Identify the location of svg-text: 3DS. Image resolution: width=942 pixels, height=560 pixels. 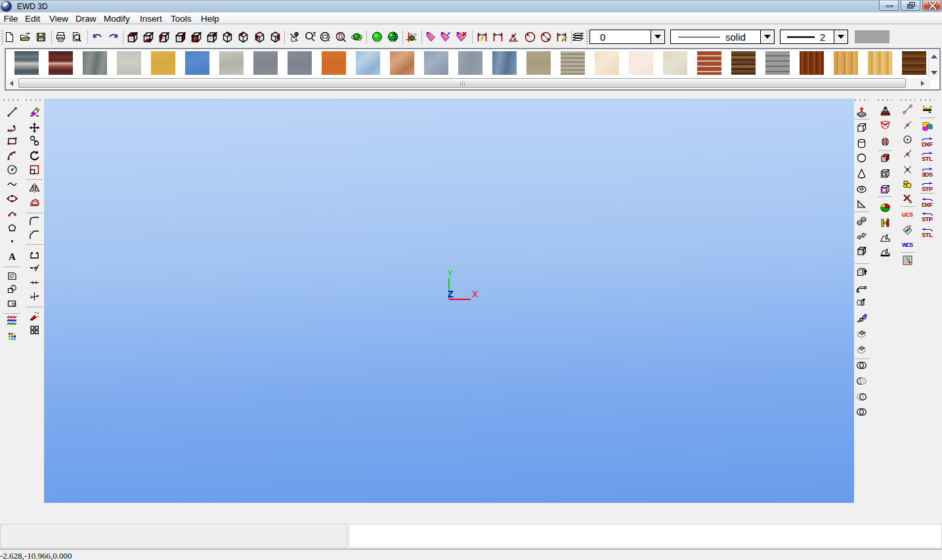
(927, 175).